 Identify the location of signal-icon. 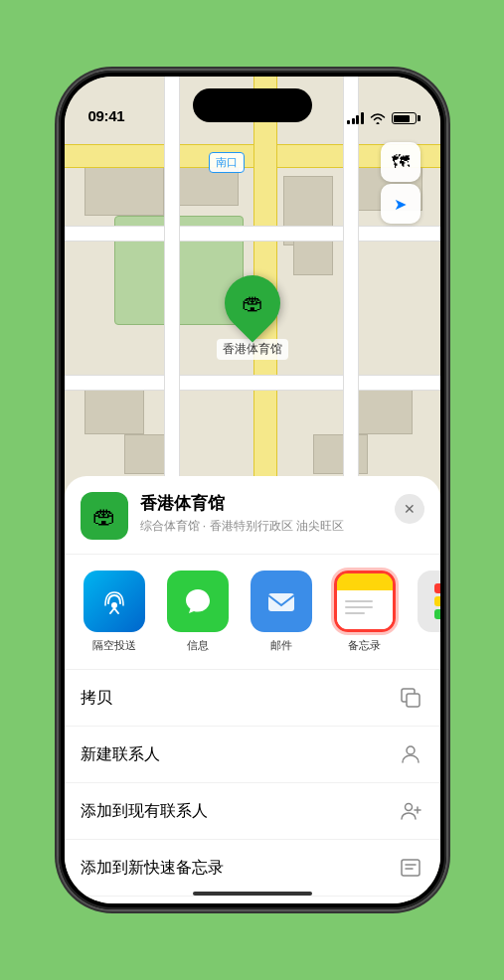
(356, 118).